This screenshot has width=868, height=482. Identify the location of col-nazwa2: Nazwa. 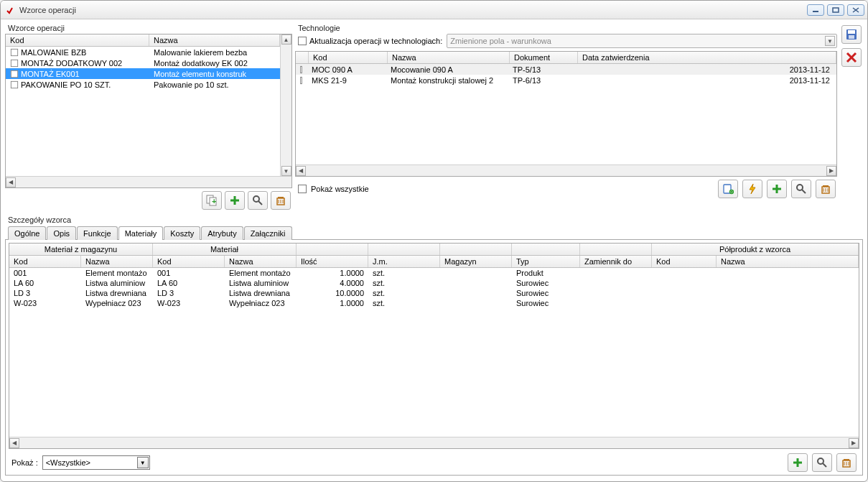
(449, 57).